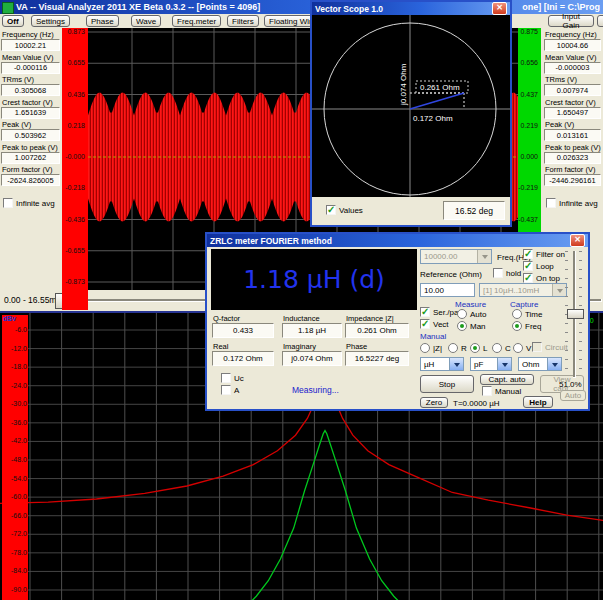  I want to click on mean-value-readout: -0.000003, so click(572, 68).